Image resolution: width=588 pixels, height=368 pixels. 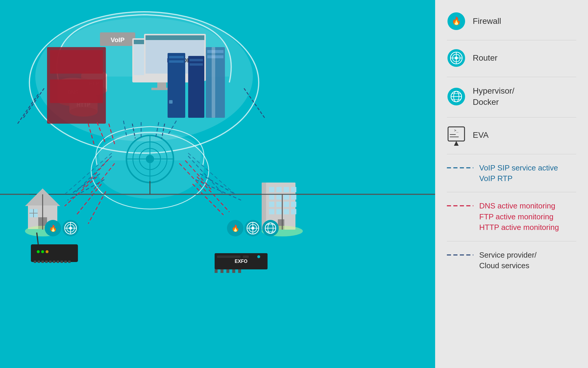 What do you see at coordinates (519, 217) in the screenshot?
I see `dns-line-label: DNS active monitoringFTP active monitori…` at bounding box center [519, 217].